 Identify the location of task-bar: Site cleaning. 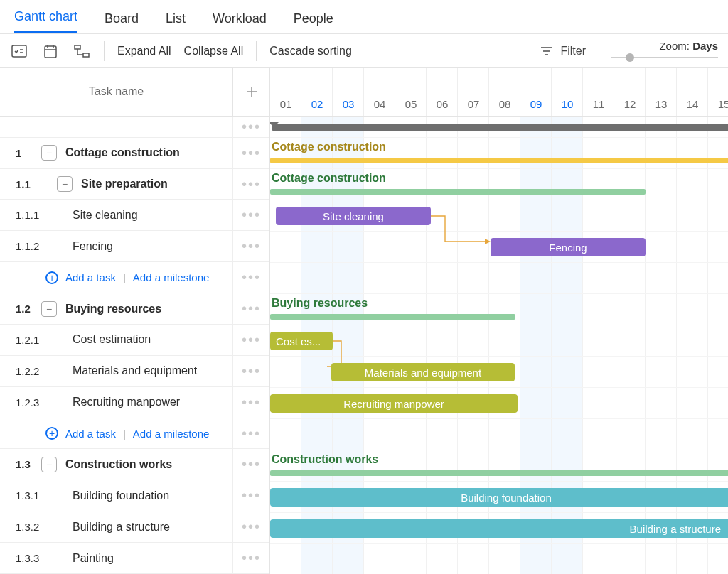
(353, 216).